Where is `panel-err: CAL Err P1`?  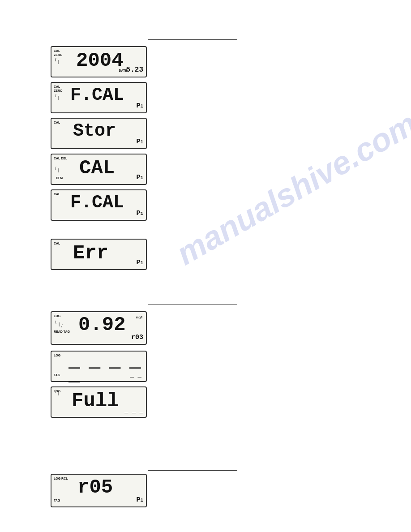
panel-err: CAL Err P1 is located at coordinates (98, 254).